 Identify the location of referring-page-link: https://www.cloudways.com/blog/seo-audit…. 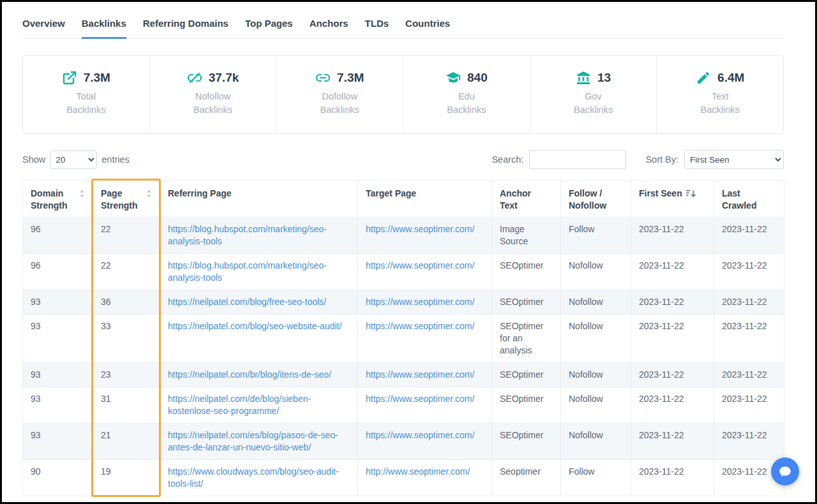
(253, 477).